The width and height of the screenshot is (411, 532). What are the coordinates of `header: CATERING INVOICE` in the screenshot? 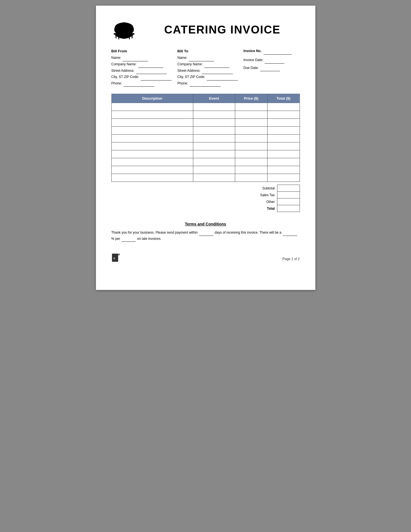 It's located at (206, 30).